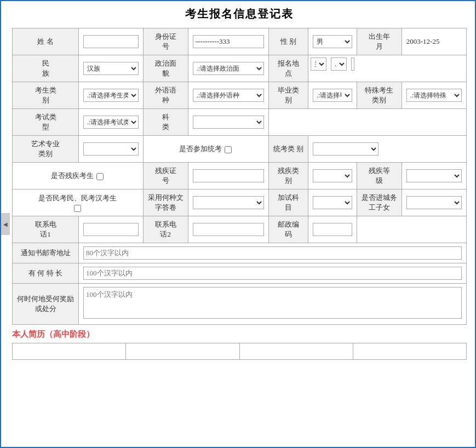 This screenshot has width=476, height=448. I want to click on award-label: 何时何地受何奖励或处分, so click(46, 305).